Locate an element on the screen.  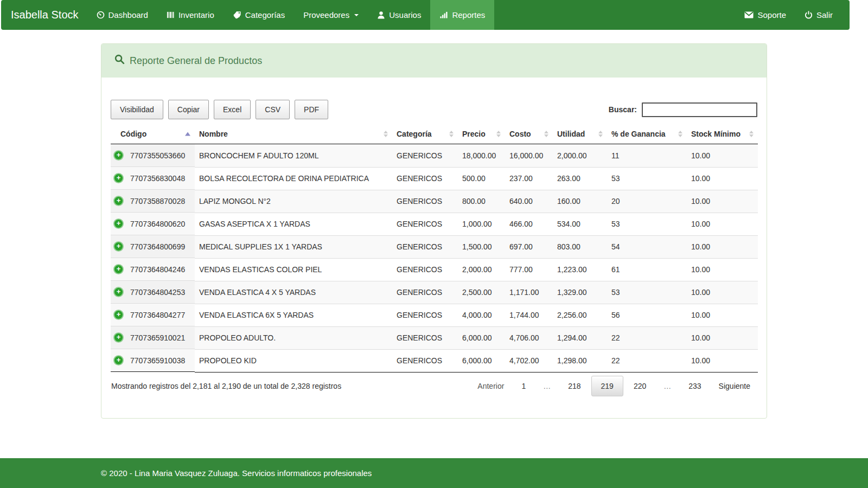
column-header-codigo: Código is located at coordinates (153, 134).